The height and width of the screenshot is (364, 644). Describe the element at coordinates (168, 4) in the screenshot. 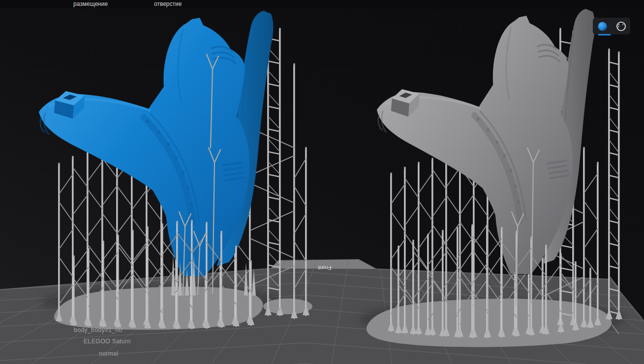

I see `menu-item-hole: отверстие` at that location.